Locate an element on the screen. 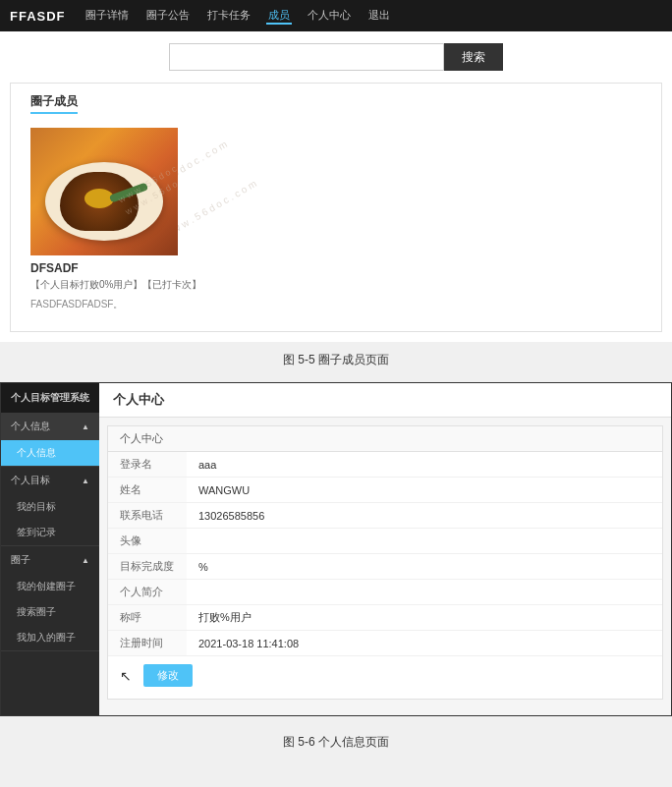  table-row: 称呼 打败%用户 is located at coordinates (385, 618).